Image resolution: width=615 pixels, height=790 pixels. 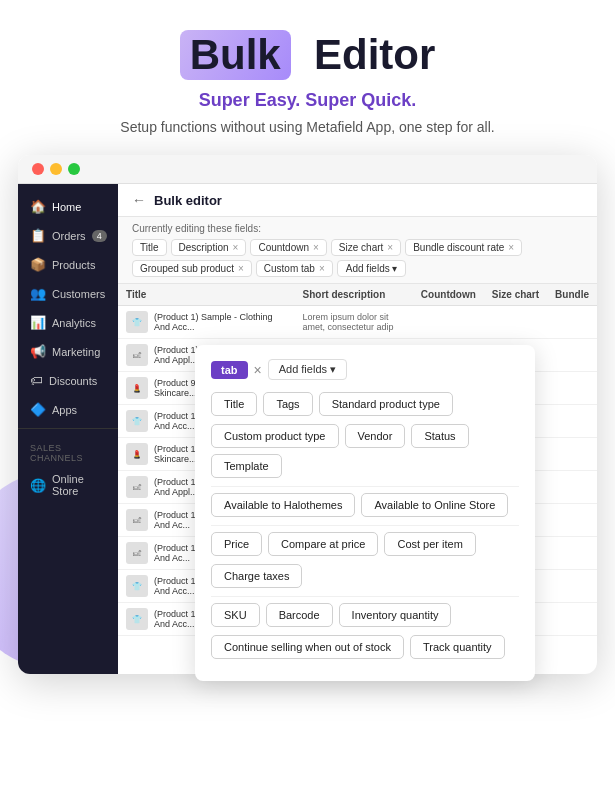 What do you see at coordinates (516, 295) in the screenshot?
I see `col-size-chart: Size chart` at bounding box center [516, 295].